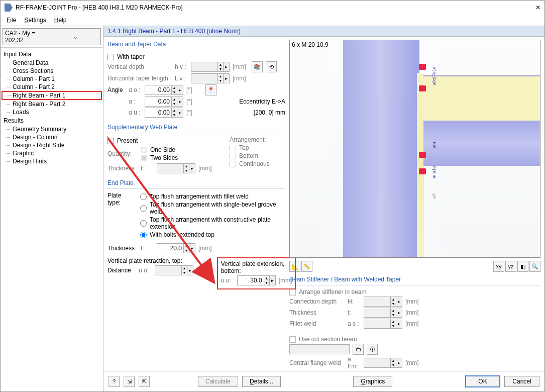 The width and height of the screenshot is (545, 392). Describe the element at coordinates (164, 102) in the screenshot. I see `angle-a-spin: ▲▼▸` at that location.